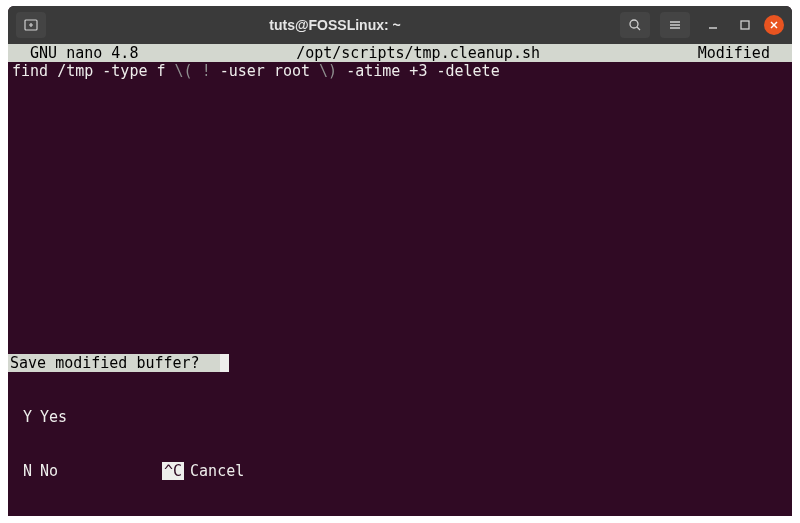 The height and width of the screenshot is (523, 800). What do you see at coordinates (203, 471) in the screenshot?
I see `shortcut-cancel: ^C Cancel` at bounding box center [203, 471].